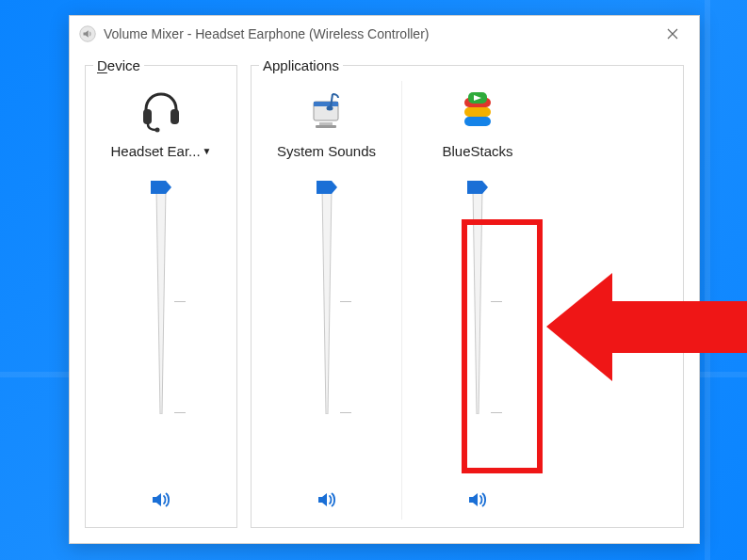  I want to click on device-label: Headset Ear..., so click(156, 151).